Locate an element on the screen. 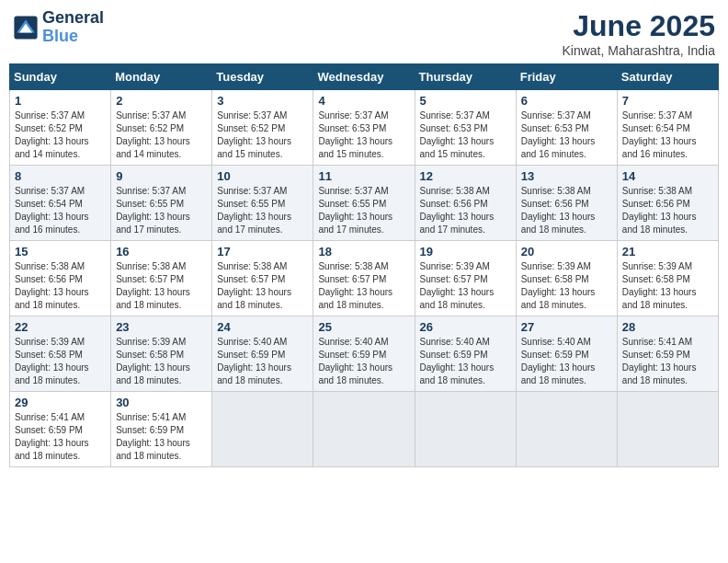 This screenshot has width=728, height=563. col-saturday: Saturday is located at coordinates (667, 77).